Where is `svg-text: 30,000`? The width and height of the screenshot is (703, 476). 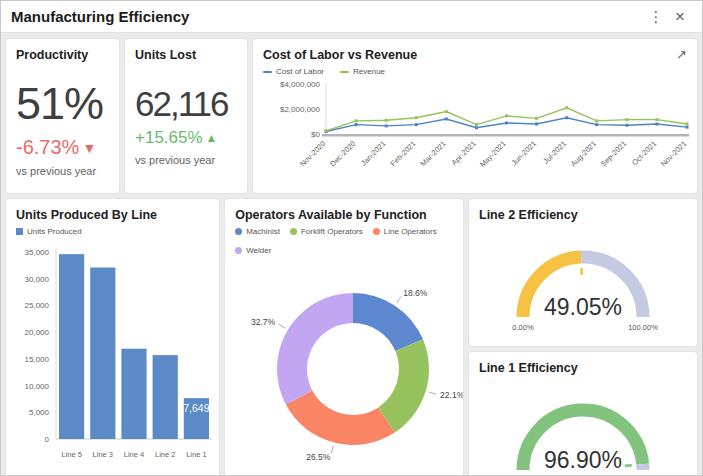
svg-text: 30,000 is located at coordinates (38, 280).